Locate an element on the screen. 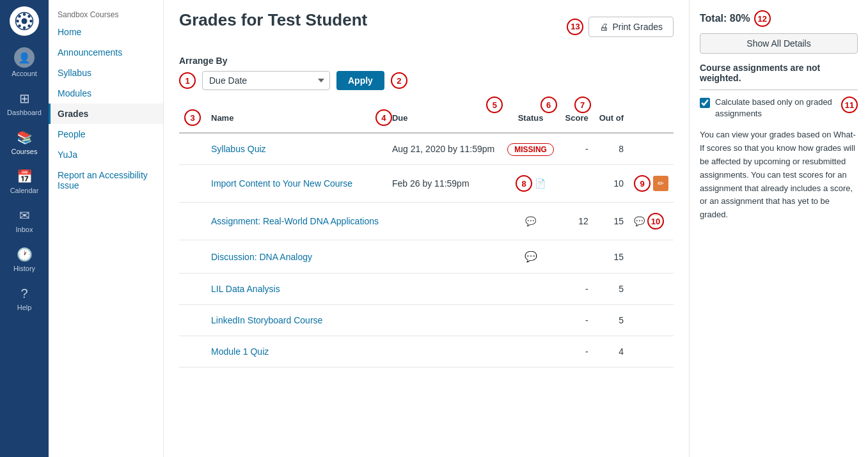 This screenshot has width=868, height=457. nav-item-dashboard: ⊞ Dashboard is located at coordinates (24, 104).